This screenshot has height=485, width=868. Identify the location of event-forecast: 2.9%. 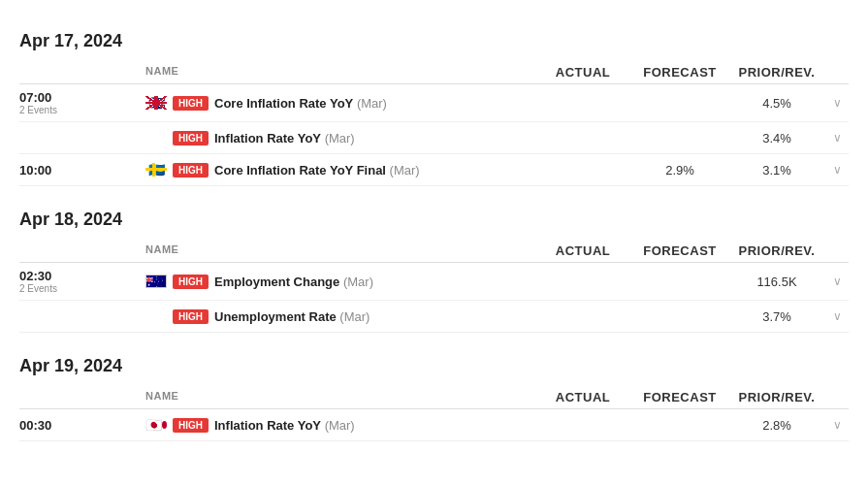
(680, 171).